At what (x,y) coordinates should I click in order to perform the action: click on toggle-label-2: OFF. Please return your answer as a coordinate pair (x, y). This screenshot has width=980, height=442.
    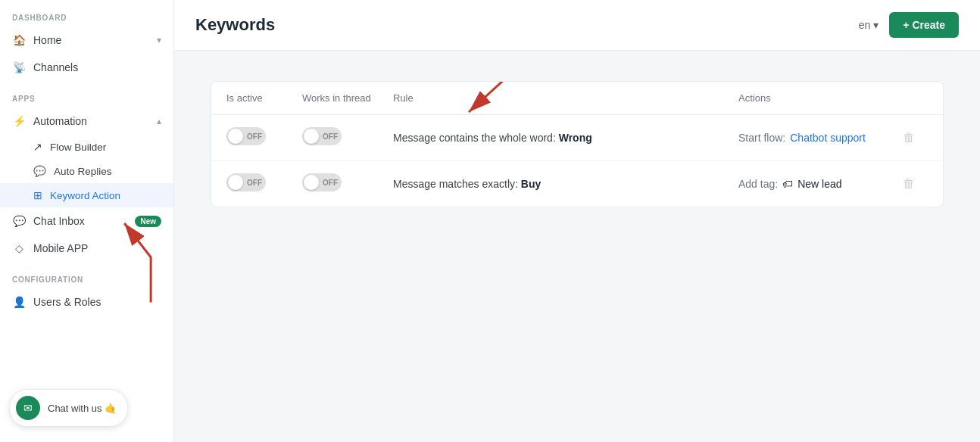
    Looking at the image, I should click on (330, 136).